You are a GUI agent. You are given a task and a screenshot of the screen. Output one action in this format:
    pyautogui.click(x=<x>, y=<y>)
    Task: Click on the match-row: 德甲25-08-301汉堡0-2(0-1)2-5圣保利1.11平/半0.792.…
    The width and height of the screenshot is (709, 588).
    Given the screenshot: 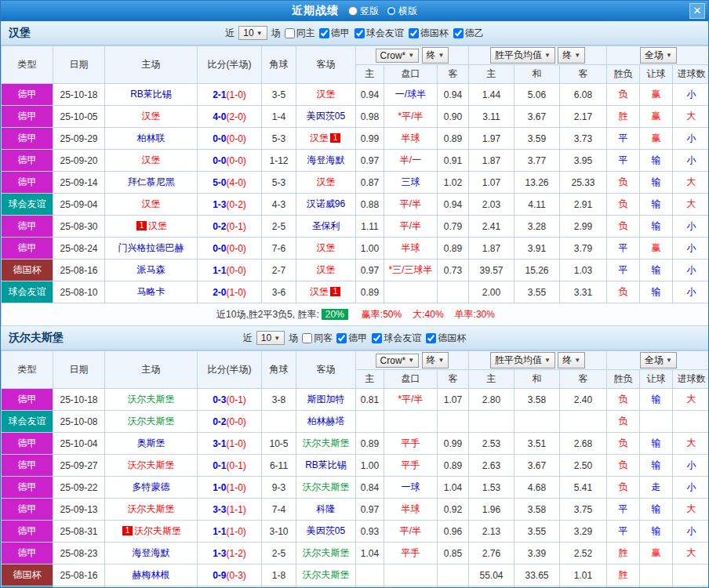 What is the action you would take?
    pyautogui.click(x=355, y=227)
    